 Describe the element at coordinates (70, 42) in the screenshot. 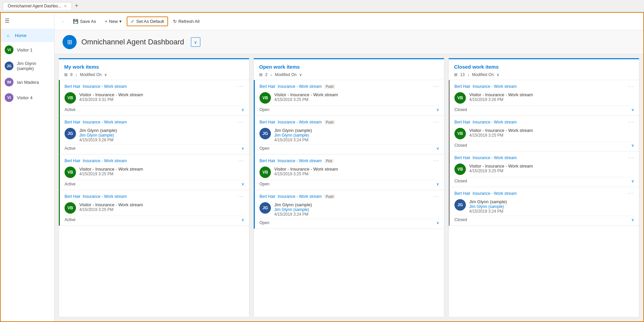

I see `dashboard-icon: ⊞` at that location.